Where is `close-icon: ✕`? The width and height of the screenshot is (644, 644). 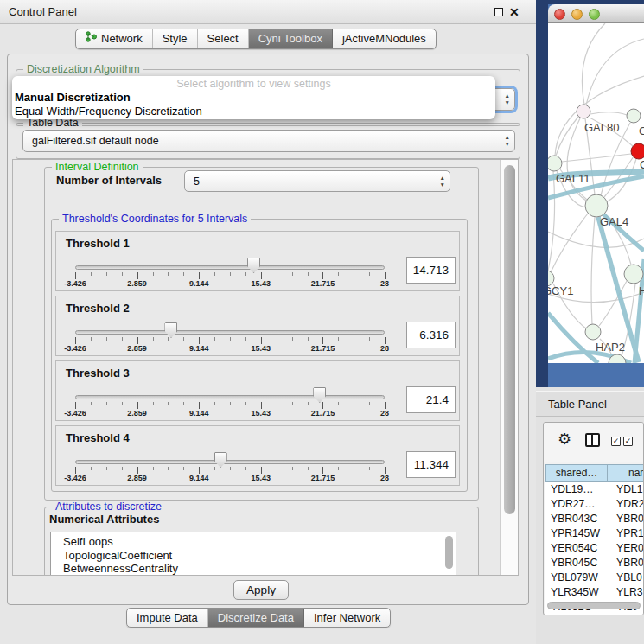 close-icon: ✕ is located at coordinates (514, 12).